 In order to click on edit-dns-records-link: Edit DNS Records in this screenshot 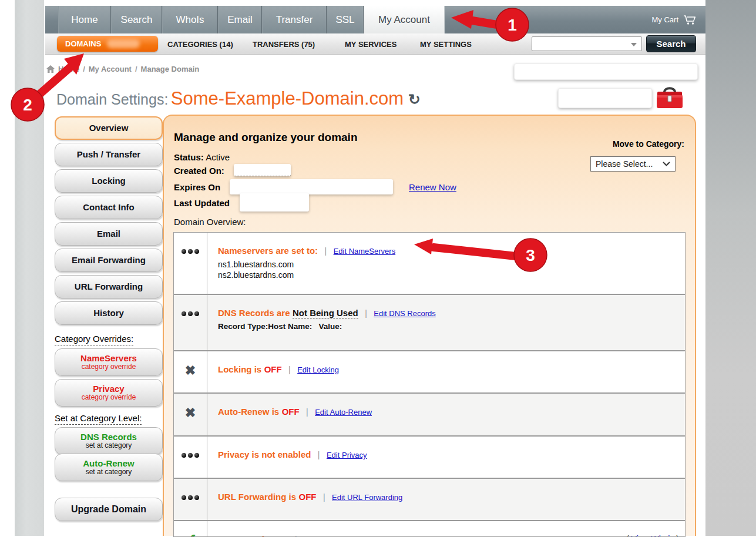, I will do `click(404, 314)`.